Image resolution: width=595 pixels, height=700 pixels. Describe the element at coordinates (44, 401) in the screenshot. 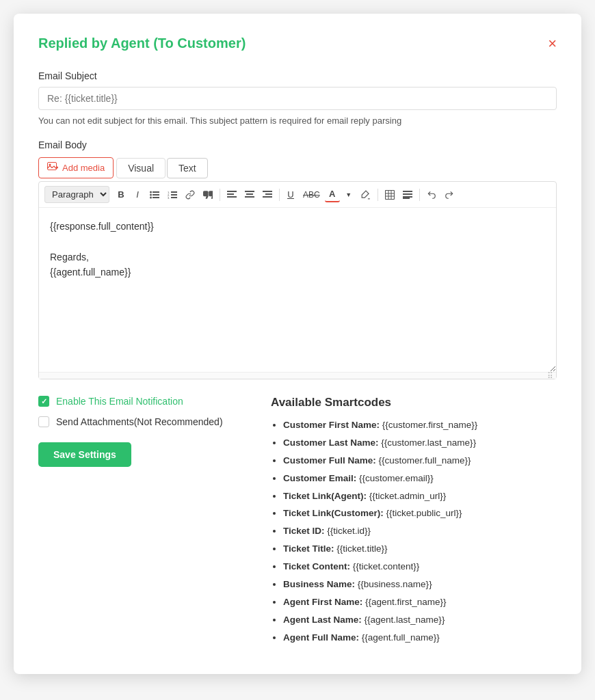

I see `enable-notification-checkbox` at that location.